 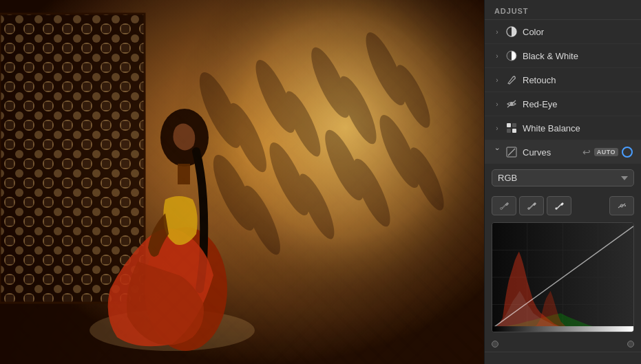 What do you see at coordinates (578, 32) in the screenshot?
I see `color-label: Color` at bounding box center [578, 32].